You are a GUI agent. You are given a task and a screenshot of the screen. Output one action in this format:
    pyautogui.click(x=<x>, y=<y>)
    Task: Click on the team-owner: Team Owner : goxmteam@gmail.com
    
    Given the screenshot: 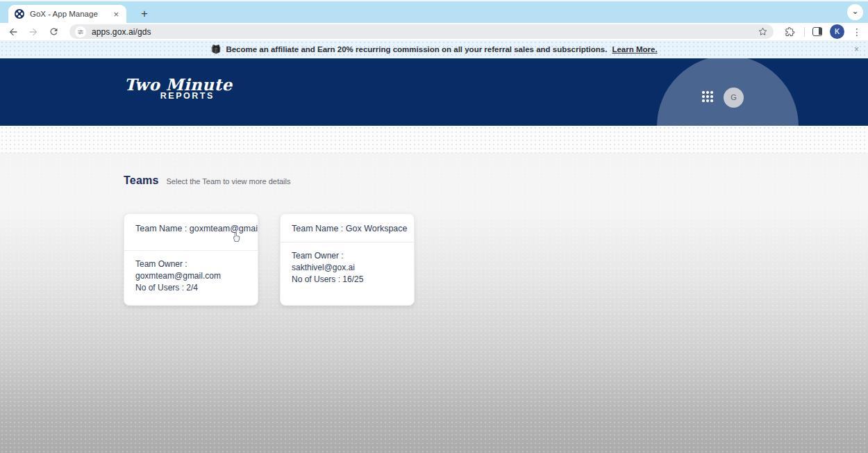 What is the action you would take?
    pyautogui.click(x=191, y=270)
    